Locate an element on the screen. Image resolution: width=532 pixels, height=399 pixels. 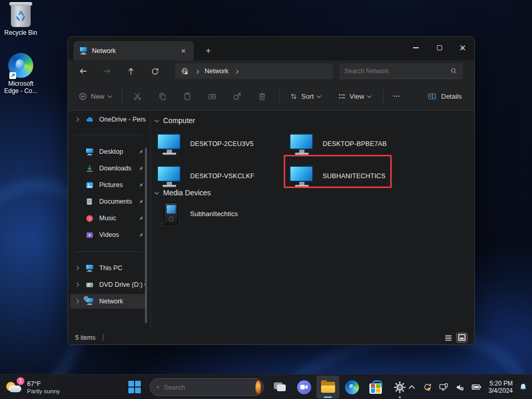
group-header-media-devices: Media Devices is located at coordinates (183, 193).